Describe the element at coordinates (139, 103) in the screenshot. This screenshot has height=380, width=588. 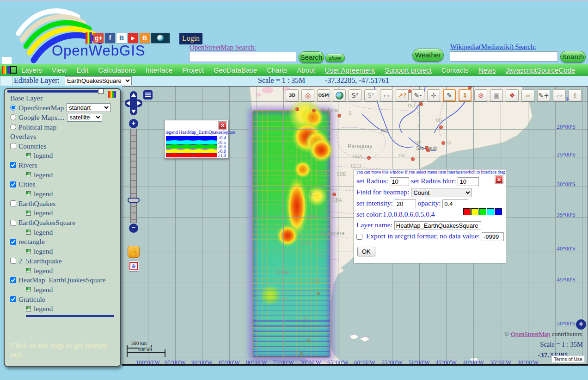
I see `pan-right-arrow-icon` at that location.